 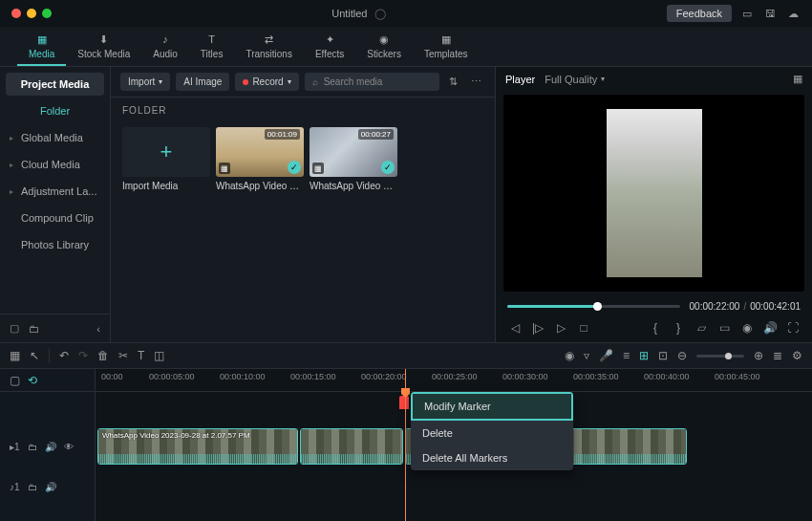 I want to click on play-icon: ▷, so click(x=561, y=328).